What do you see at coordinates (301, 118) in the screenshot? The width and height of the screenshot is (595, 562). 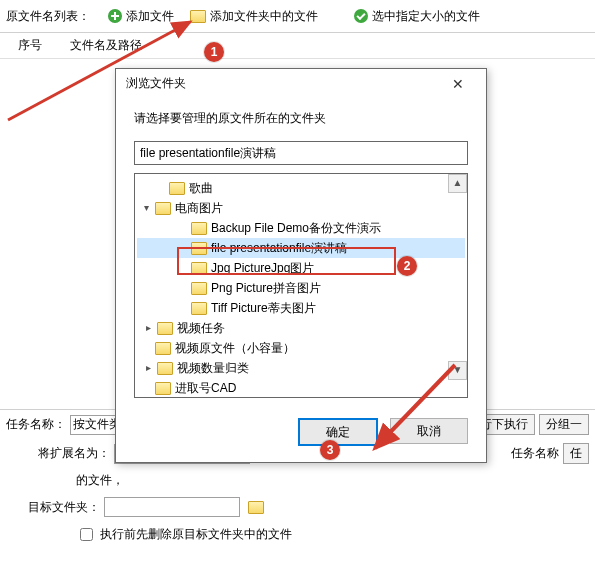 I see `dialog-hint: 请选择要管理的原文件所在的文件夹` at bounding box center [301, 118].